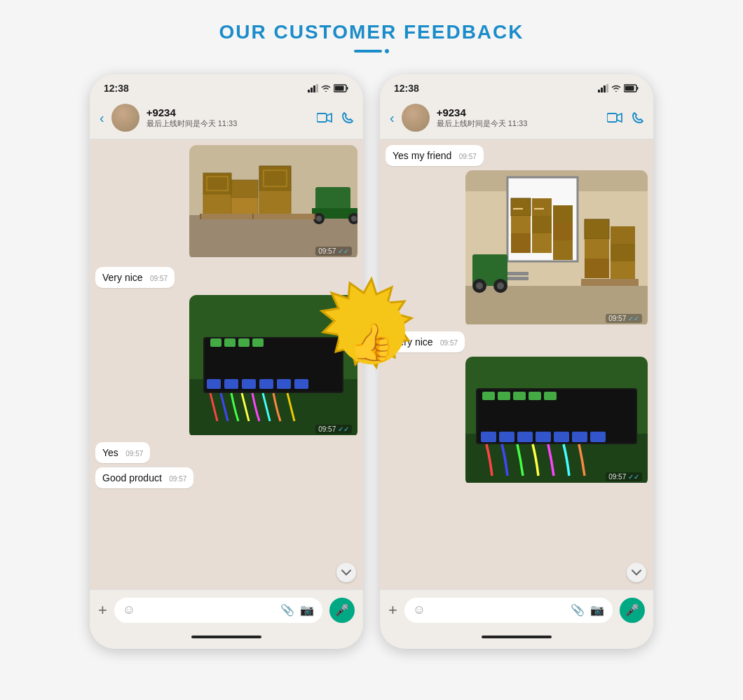  Describe the element at coordinates (615, 118) in the screenshot. I see `video-call-icon-right` at that location.